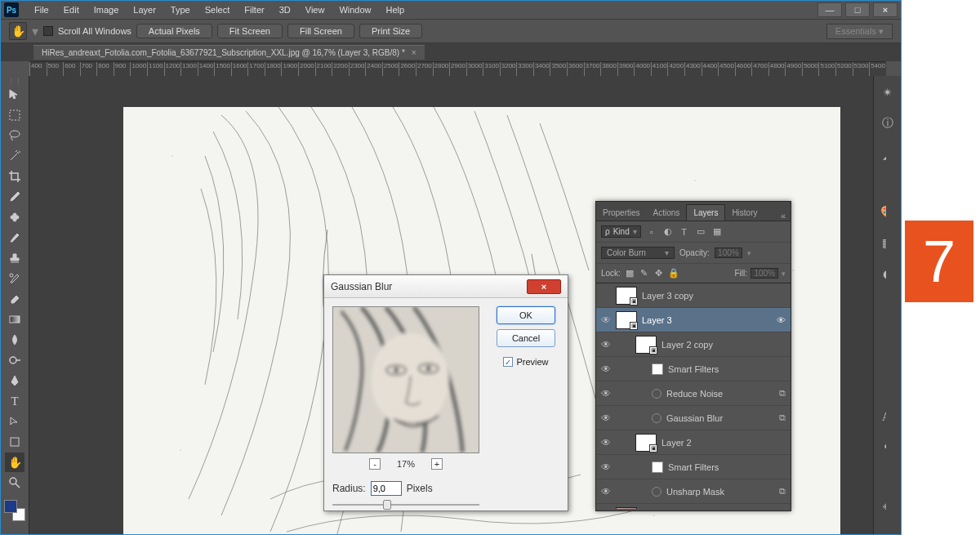 This screenshot has height=535, width=980. Describe the element at coordinates (285, 10) in the screenshot. I see `menu-3d: 3D` at that location.